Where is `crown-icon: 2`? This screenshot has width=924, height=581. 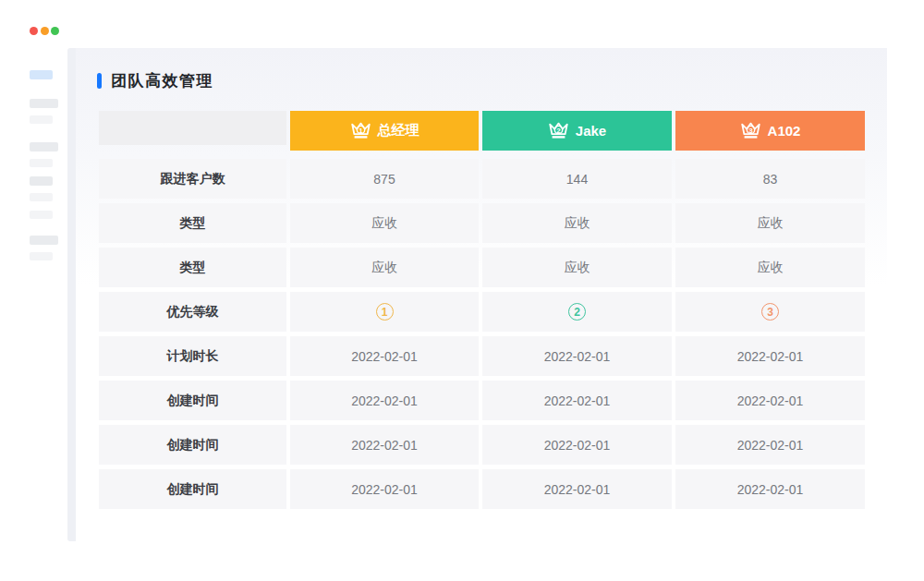
crown-icon: 2 is located at coordinates (558, 131).